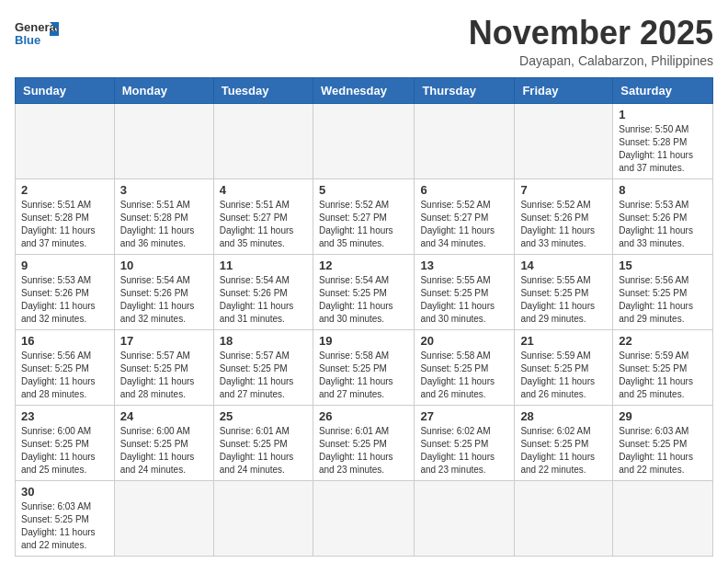 This screenshot has width=728, height=563. Describe the element at coordinates (464, 265) in the screenshot. I see `day-number: 13` at that location.